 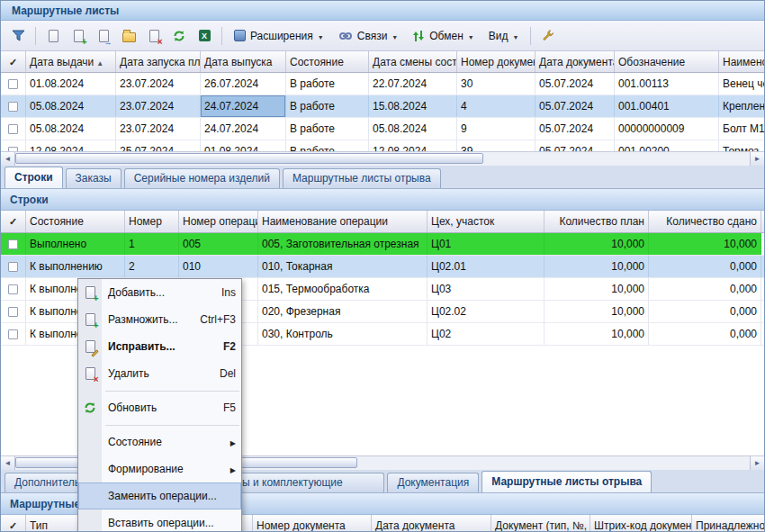 What do you see at coordinates (160, 293) in the screenshot?
I see `menu-item-add: Добавить... Ins` at bounding box center [160, 293].